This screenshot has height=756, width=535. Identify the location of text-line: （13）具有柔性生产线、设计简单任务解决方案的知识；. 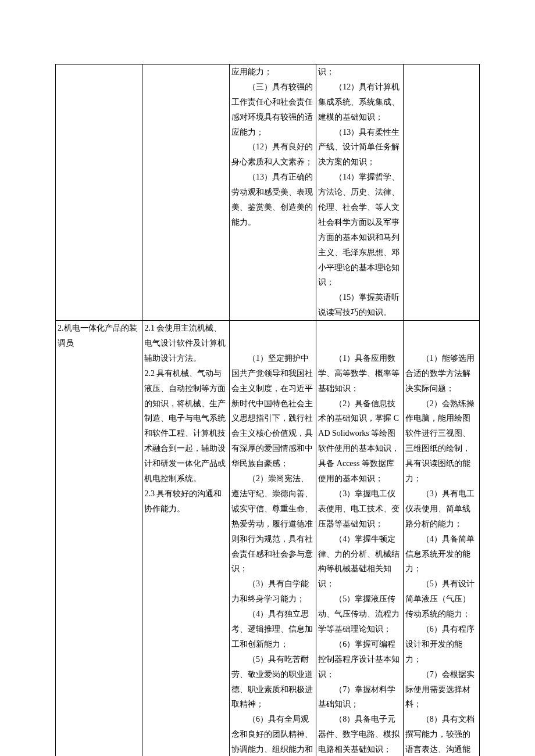
(359, 148).